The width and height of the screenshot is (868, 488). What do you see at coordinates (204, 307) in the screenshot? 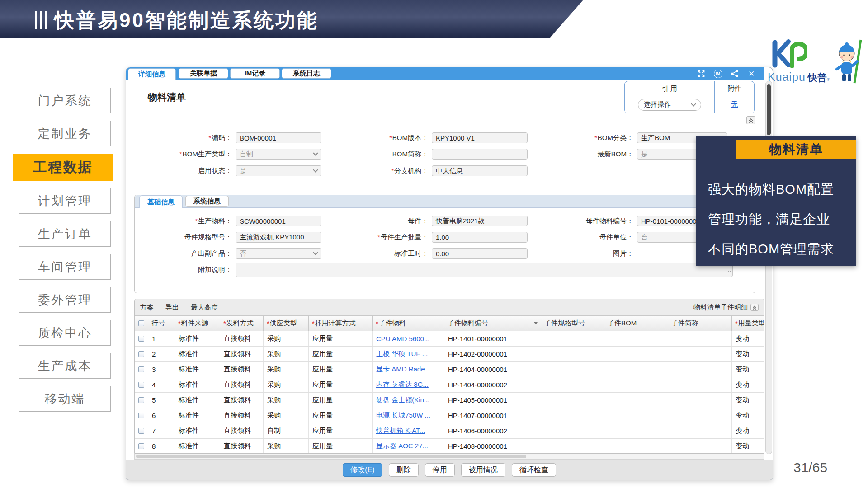
I see `toolbar-link: 最大高度` at bounding box center [204, 307].